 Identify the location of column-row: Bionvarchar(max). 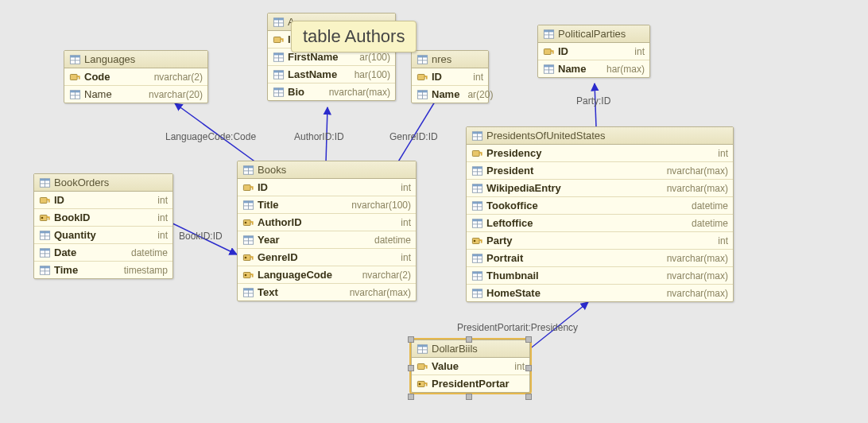
(331, 92).